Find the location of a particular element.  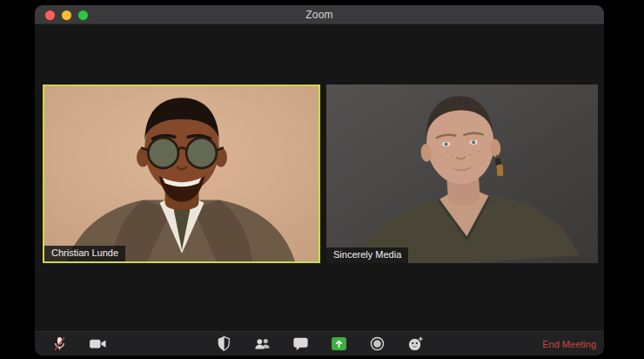

window-title: Zoom is located at coordinates (319, 15).